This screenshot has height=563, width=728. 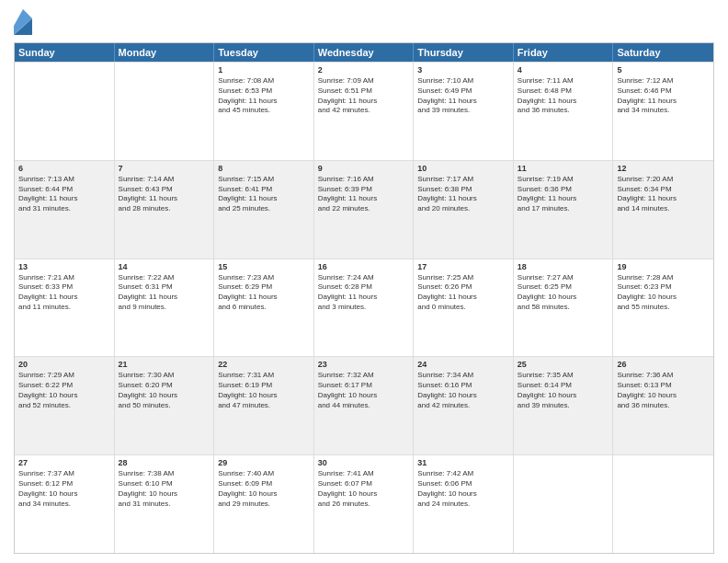 I want to click on cell-day-number: 13, so click(x=64, y=267).